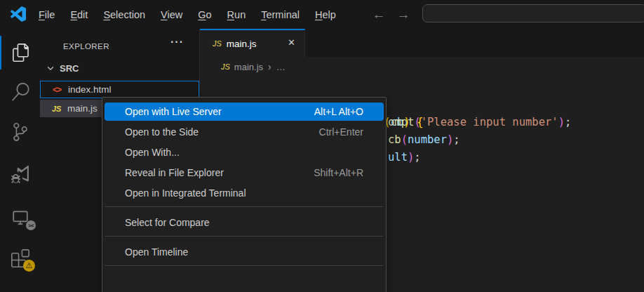 This screenshot has height=292, width=644. Describe the element at coordinates (379, 14) in the screenshot. I see `navigate-back-icon: ←` at that location.